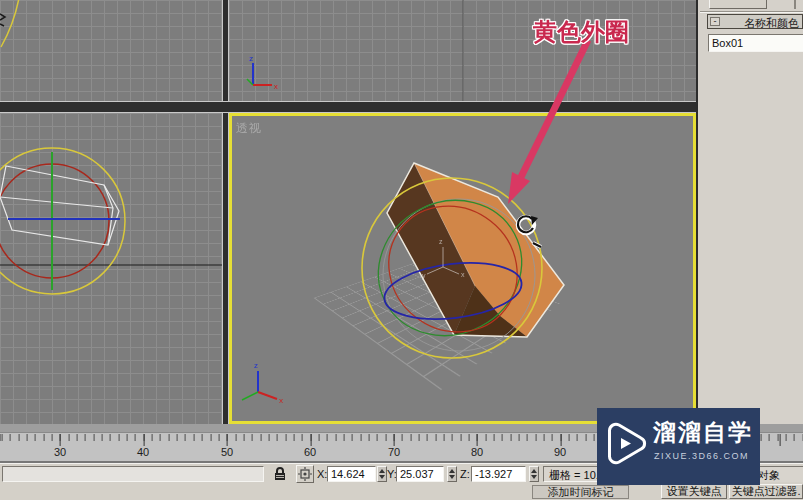 The width and height of the screenshot is (803, 500). I want to click on viewport-top-left, so click(111, 50).